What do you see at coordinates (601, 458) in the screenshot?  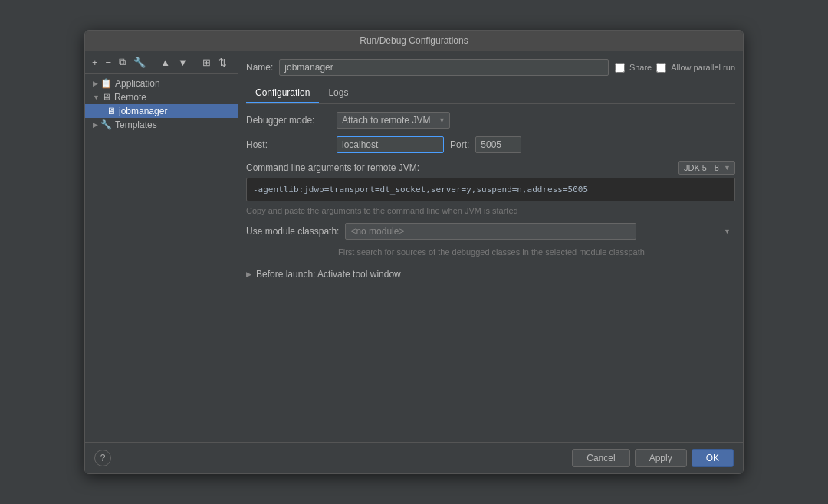 I see `cancel-button: Cancel` at bounding box center [601, 458].